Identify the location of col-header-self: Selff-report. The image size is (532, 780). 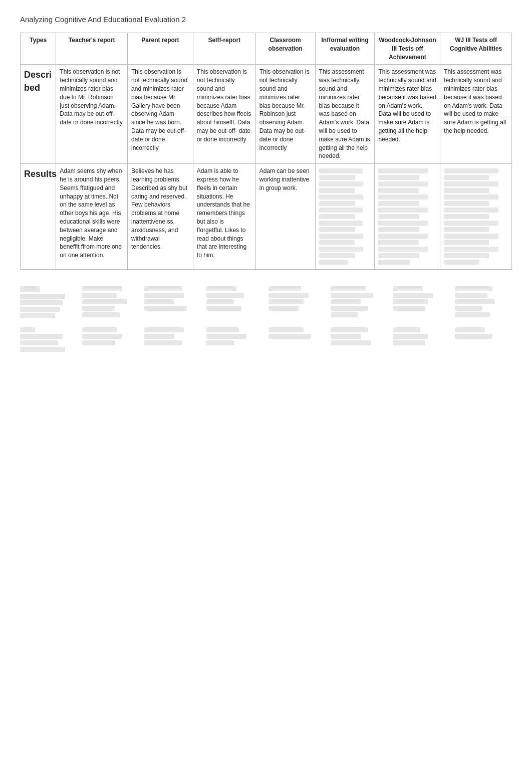
(224, 49).